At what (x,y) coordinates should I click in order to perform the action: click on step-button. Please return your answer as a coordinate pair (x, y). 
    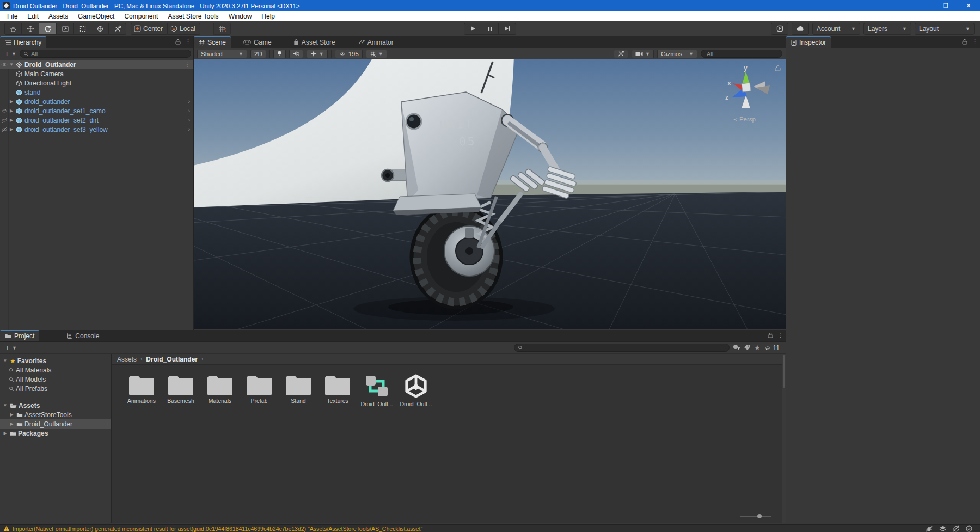
    Looking at the image, I should click on (507, 29).